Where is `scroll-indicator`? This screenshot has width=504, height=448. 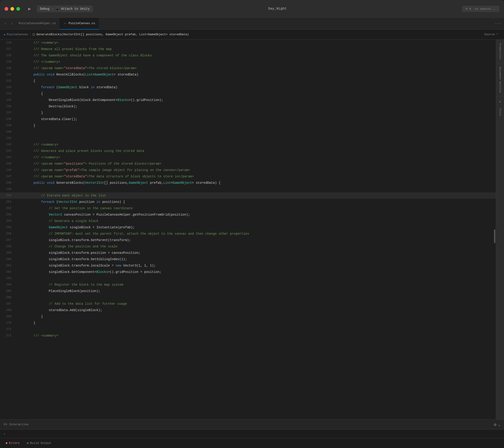 scroll-indicator is located at coordinates (495, 236).